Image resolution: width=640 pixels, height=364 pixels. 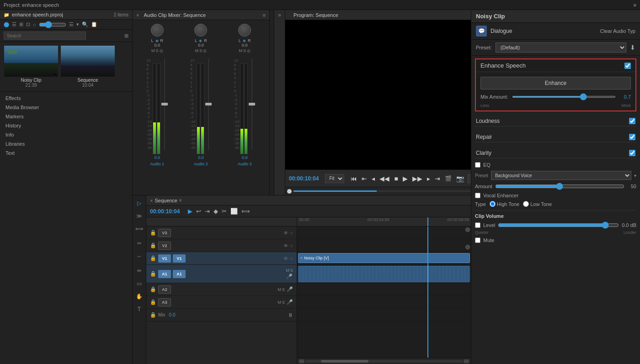 What do you see at coordinates (633, 47) in the screenshot?
I see `preset-save-button: ⬇` at bounding box center [633, 47].